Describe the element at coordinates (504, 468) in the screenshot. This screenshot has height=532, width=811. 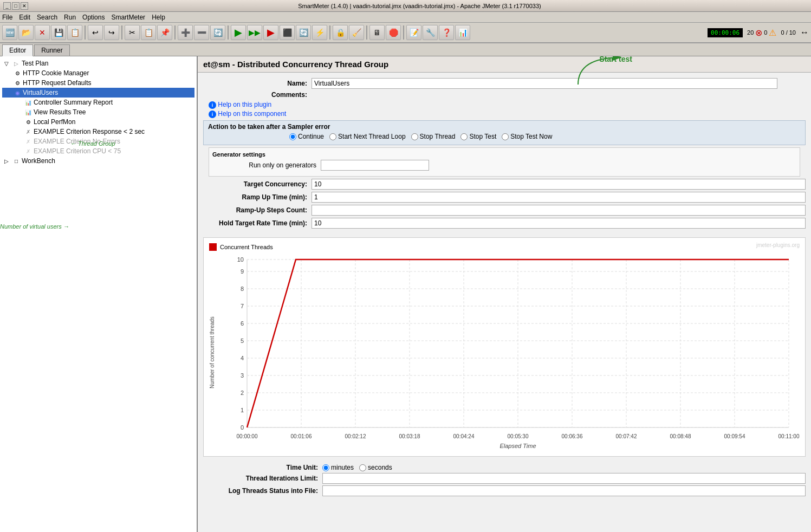
I see `time-unit-row: Time Unit: minutes seconds` at that location.